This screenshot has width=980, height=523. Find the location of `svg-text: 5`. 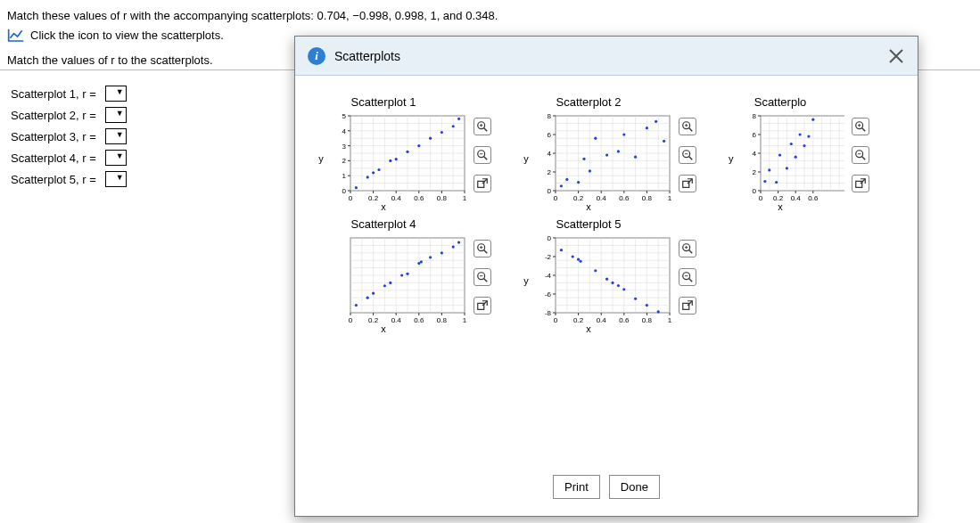

svg-text: 5 is located at coordinates (344, 118).